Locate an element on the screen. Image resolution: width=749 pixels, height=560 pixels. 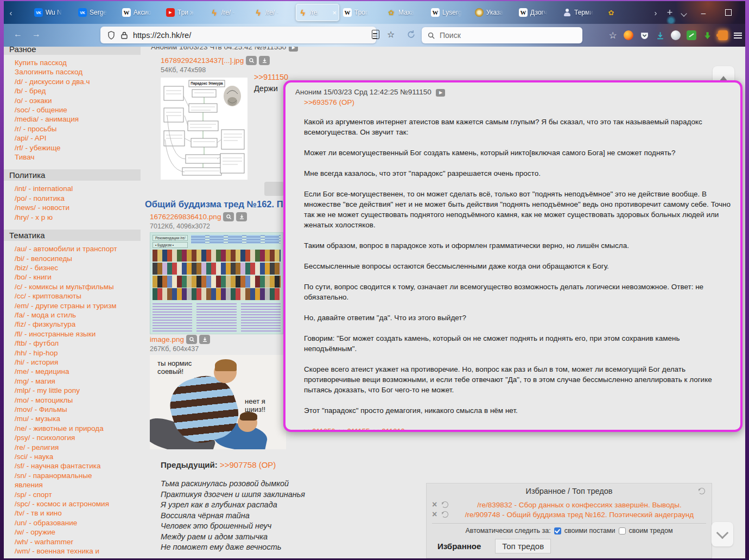
tab-scroll-left-button: ‹ is located at coordinates (11, 13).